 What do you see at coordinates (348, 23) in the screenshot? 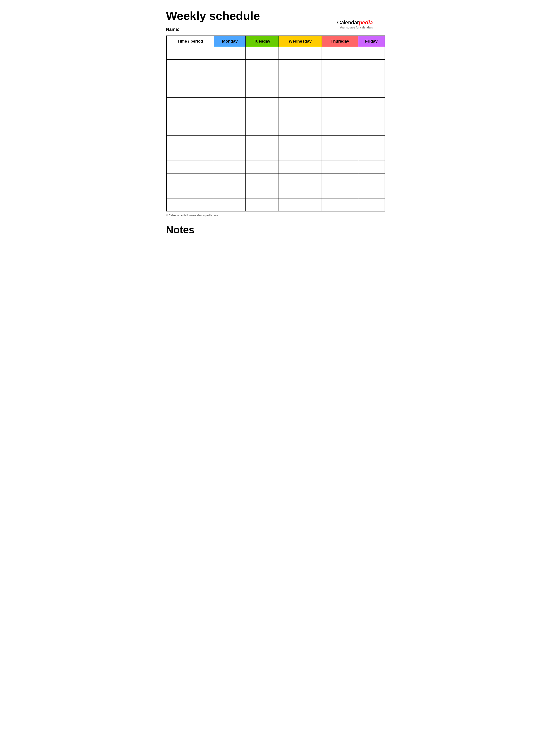
I see `brand-calendar-text: Calendar` at bounding box center [348, 23].